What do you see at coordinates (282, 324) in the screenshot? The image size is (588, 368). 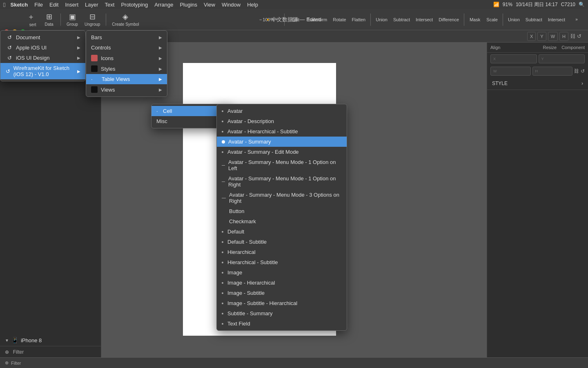 I see `cell-text-field: Text Field` at bounding box center [282, 324].